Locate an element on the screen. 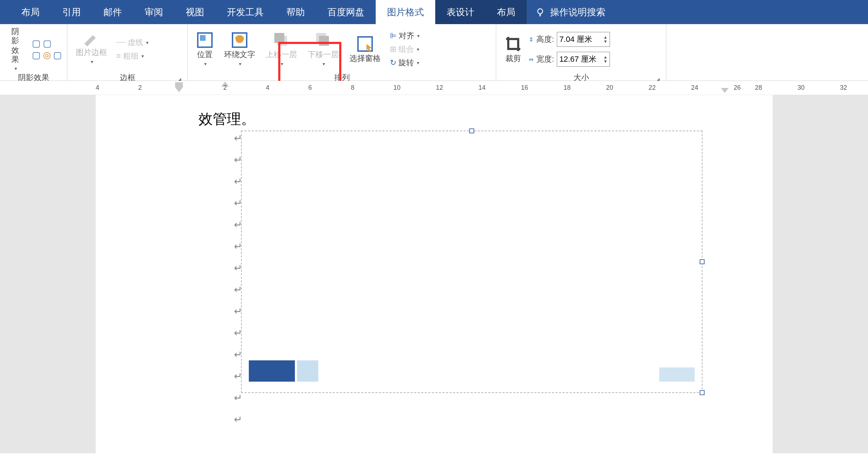 This screenshot has width=868, height=454. image-content is located at coordinates (472, 371).